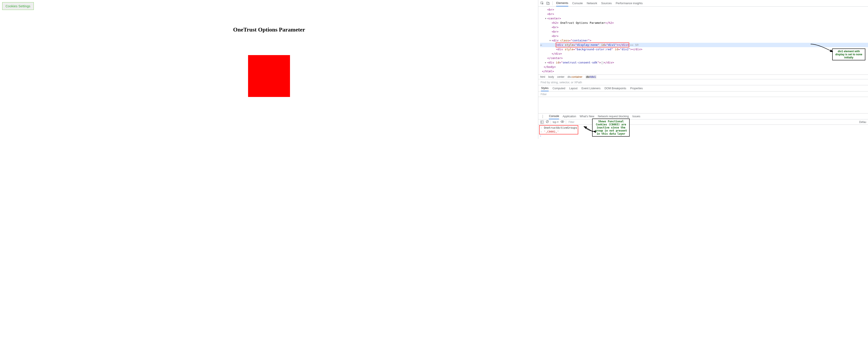  What do you see at coordinates (703, 40) in the screenshot?
I see `dom-tree: <br> <br> ▼<center> <h2> OneTrust Option…` at bounding box center [703, 40].